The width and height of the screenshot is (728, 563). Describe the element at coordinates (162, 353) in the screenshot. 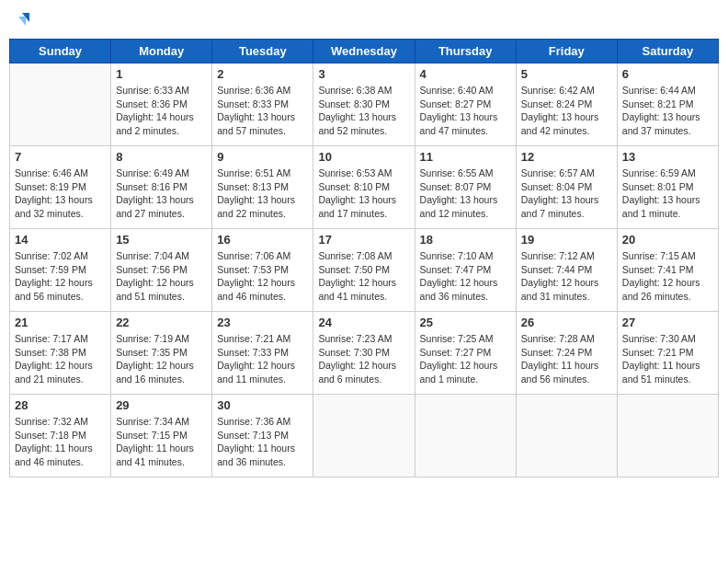

I see `day-cell: 22Sunrise: 7:19 AMSunset: 7:35 PMDayligh…` at that location.